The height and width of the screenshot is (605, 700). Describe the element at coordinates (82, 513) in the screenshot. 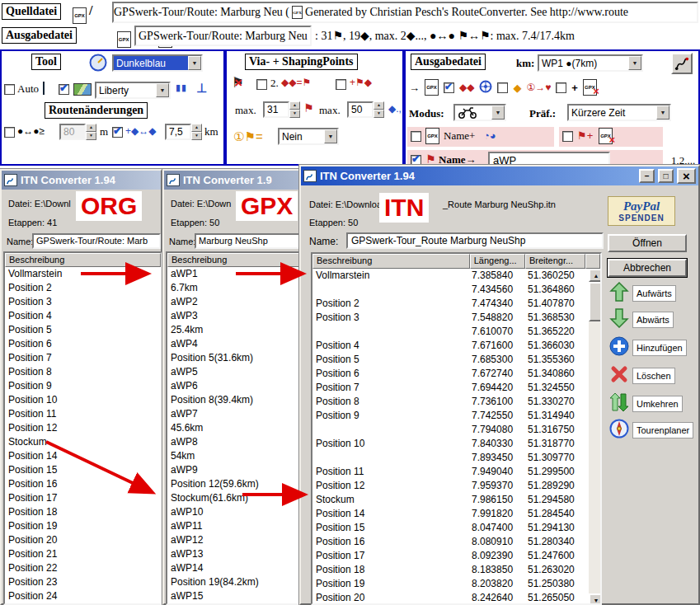

I see `list-item: Position 18` at that location.